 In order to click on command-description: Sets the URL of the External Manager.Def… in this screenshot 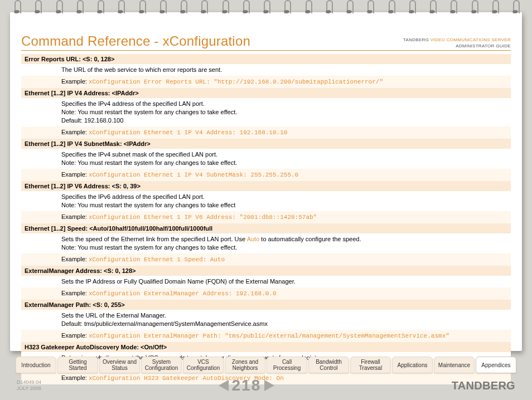, I will do `click(266, 320)`.